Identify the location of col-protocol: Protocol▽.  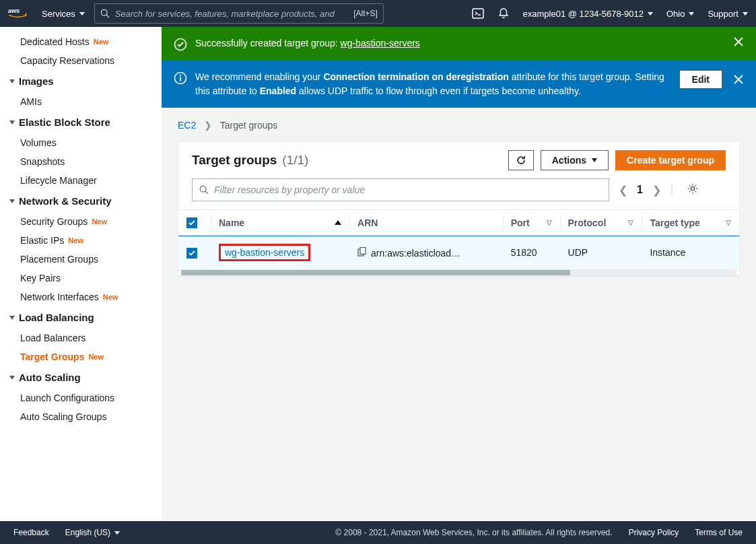
(601, 223).